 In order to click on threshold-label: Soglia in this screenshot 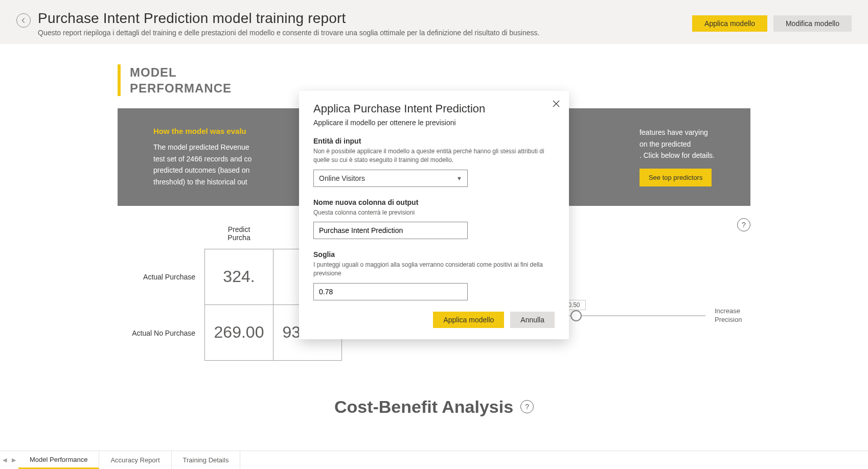, I will do `click(434, 254)`.